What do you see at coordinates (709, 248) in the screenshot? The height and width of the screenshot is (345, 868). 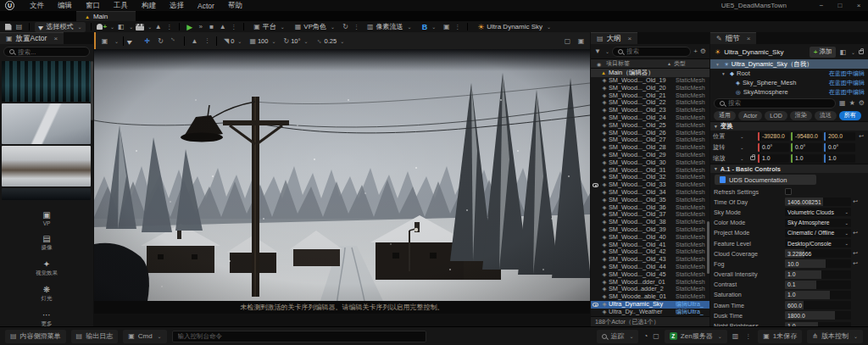 I see `scrollbar` at bounding box center [709, 248].